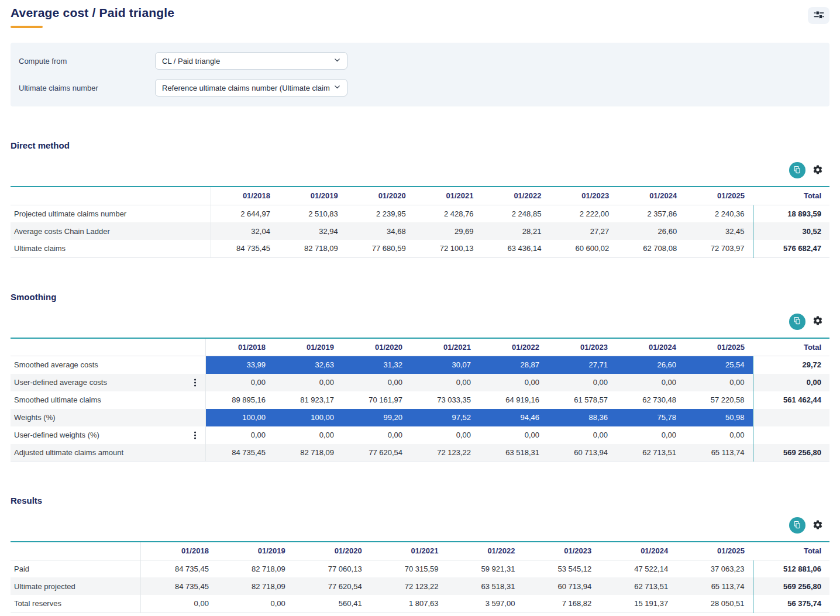 Image resolution: width=840 pixels, height=616 pixels. Describe the element at coordinates (336, 61) in the screenshot. I see `chevron-down-icon` at that location.